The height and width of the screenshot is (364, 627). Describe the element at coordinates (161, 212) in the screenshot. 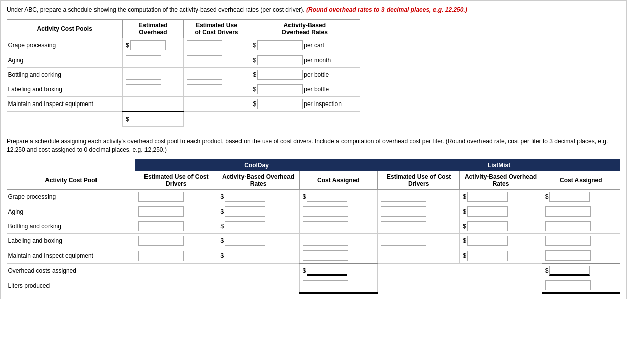

I see `t2-input-est-cd-aging` at that location.